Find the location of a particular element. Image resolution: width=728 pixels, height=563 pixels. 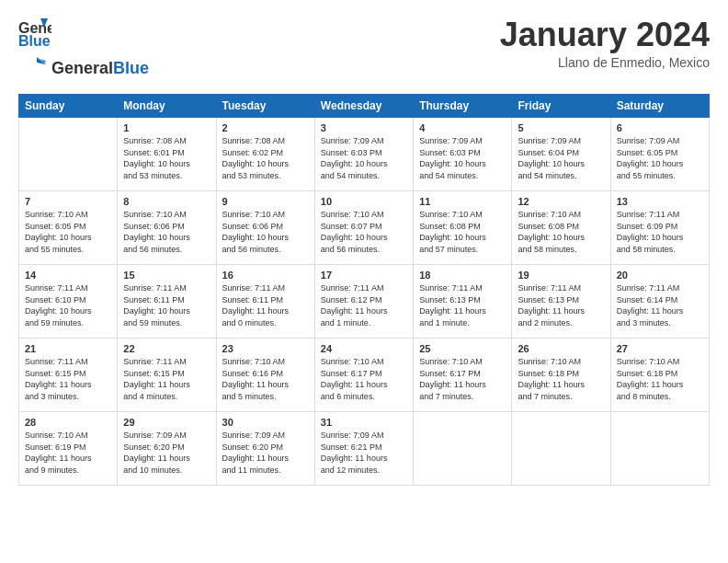

day-number: 5 is located at coordinates (561, 128).